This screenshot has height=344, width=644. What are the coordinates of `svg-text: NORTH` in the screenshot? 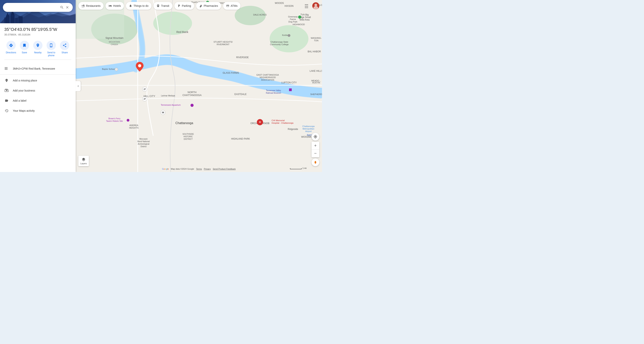 It's located at (192, 92).